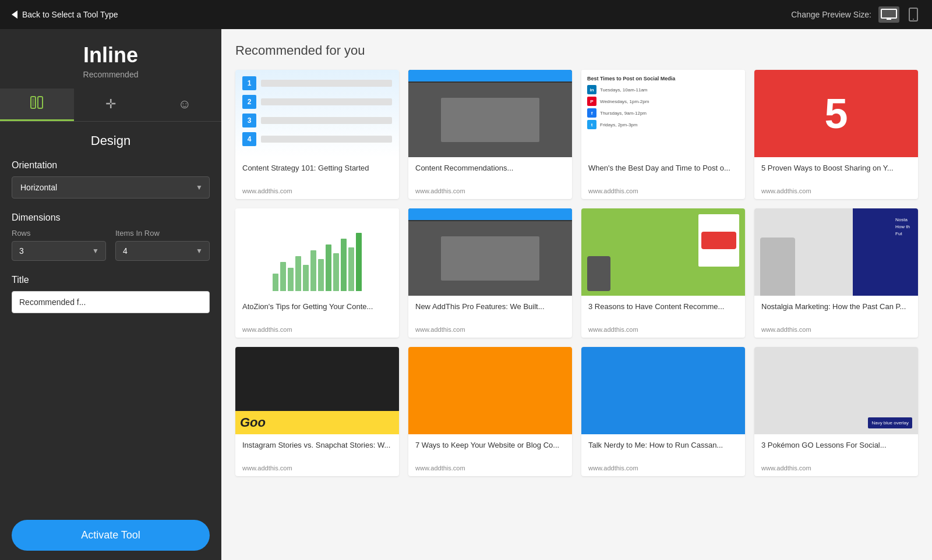 Image resolution: width=932 pixels, height=560 pixels. What do you see at coordinates (490, 412) in the screenshot?
I see `card-10: 7 Ways to Keep Your Website or Blog Co..…` at bounding box center [490, 412].